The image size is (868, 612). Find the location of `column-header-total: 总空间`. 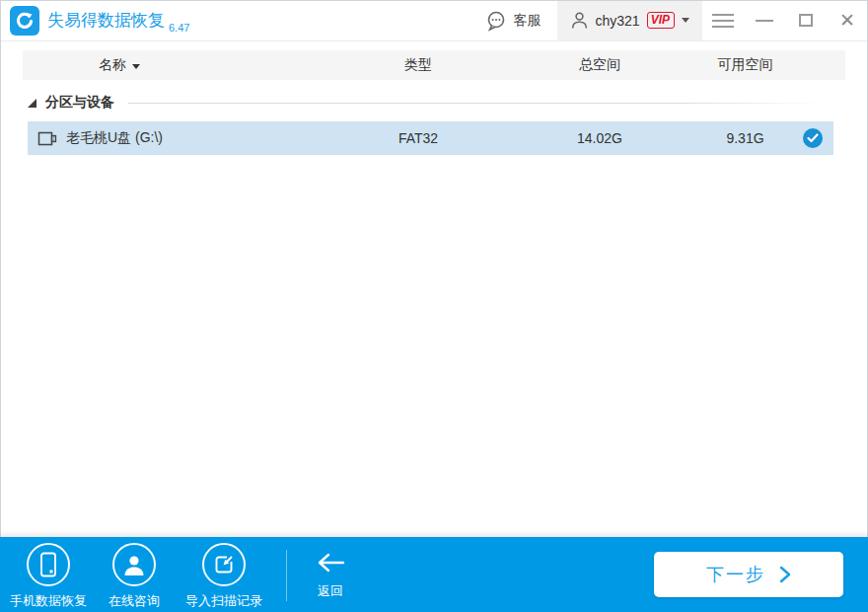

column-header-total: 总空间 is located at coordinates (600, 65).